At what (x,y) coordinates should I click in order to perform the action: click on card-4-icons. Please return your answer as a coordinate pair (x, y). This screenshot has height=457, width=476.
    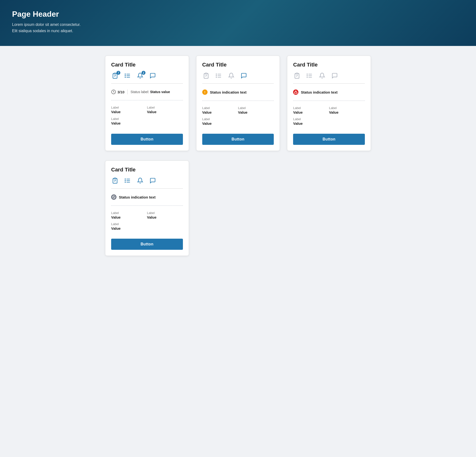
    Looking at the image, I should click on (147, 183).